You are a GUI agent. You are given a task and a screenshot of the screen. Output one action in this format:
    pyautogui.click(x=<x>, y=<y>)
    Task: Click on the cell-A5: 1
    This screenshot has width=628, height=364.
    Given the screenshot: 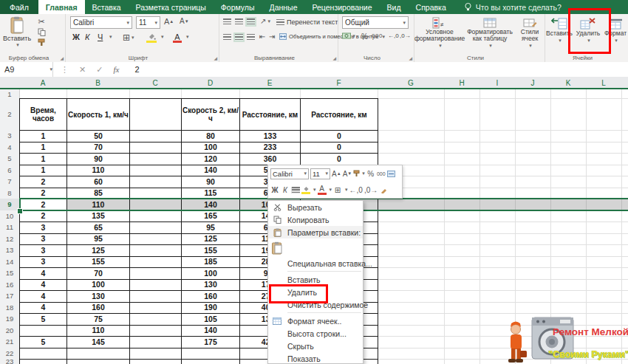 What is the action you would take?
    pyautogui.click(x=43, y=159)
    